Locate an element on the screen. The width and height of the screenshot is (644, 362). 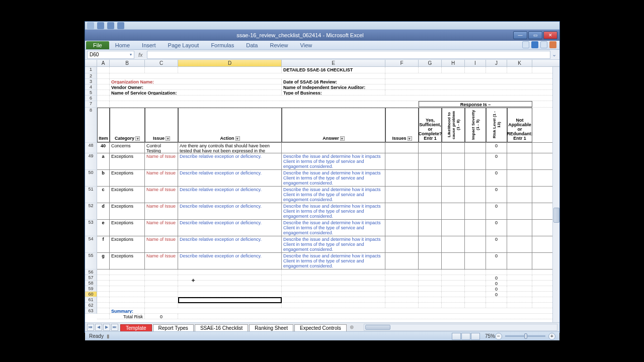
undo-icon is located at coordinates (111, 26).